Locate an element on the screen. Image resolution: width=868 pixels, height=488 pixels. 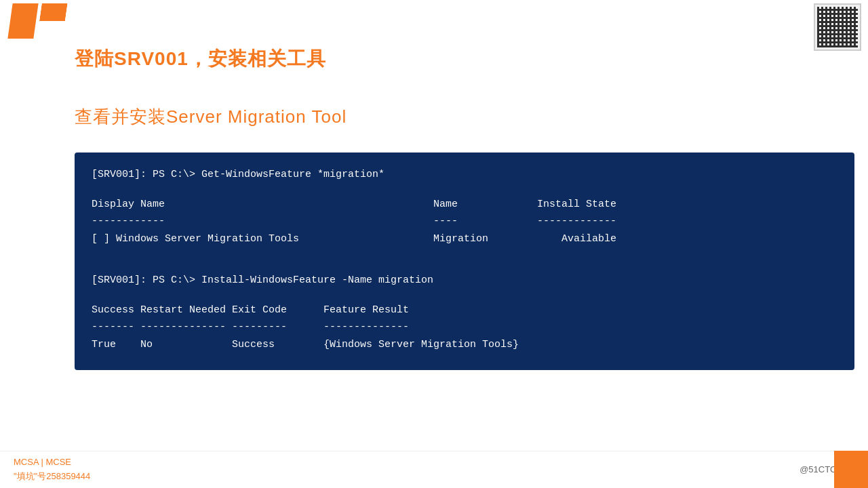
code-line-10: Success Restart Needed Exit Code Feature… is located at coordinates (465, 310).